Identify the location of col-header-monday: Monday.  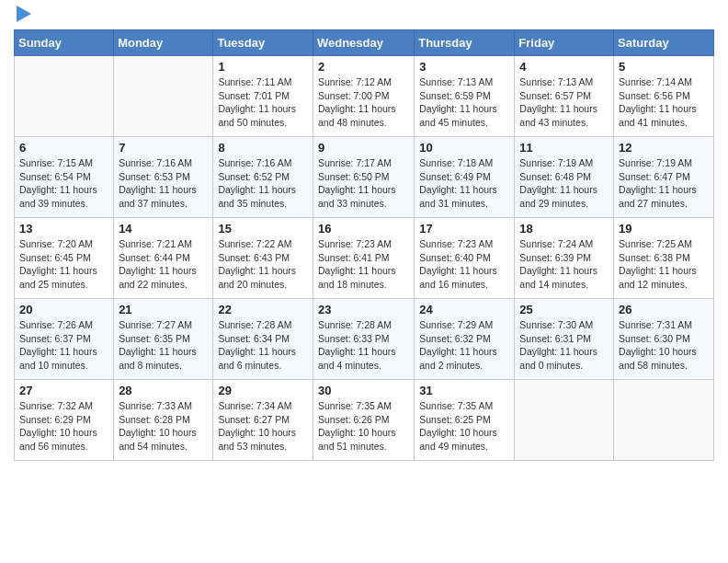
(164, 43).